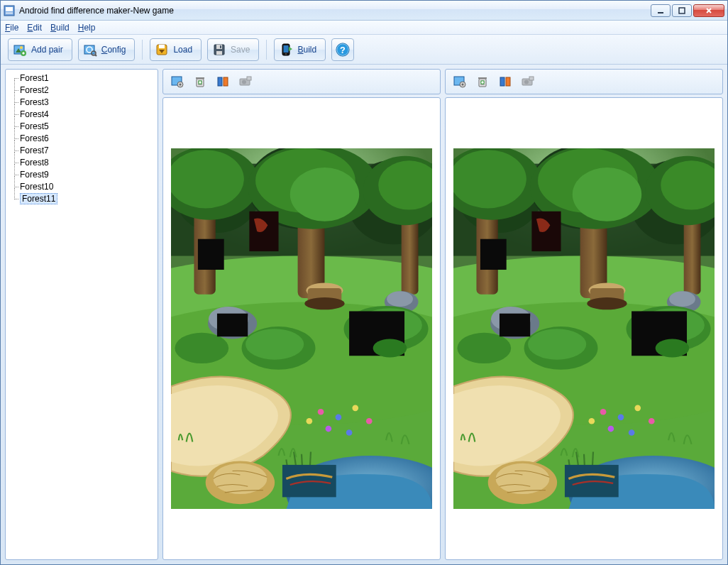  I want to click on tree-item: Forest4, so click(82, 115).